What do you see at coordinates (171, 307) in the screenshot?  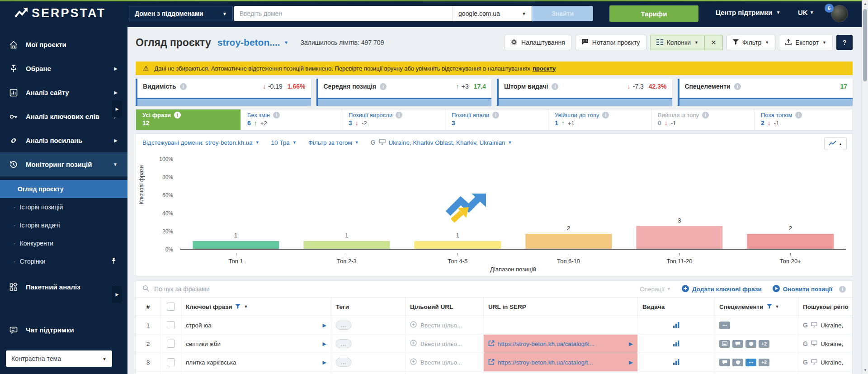 I see `select-all-checkbox` at bounding box center [171, 307].